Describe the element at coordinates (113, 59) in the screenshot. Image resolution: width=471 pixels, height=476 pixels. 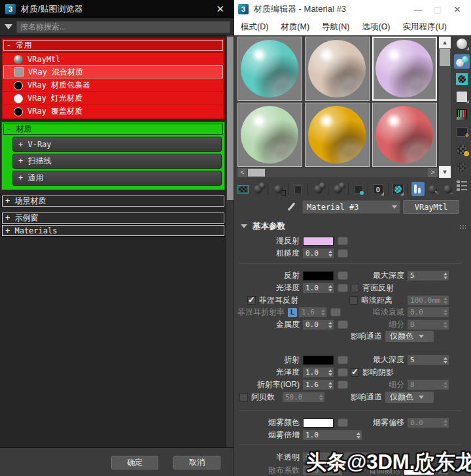
I see `list-item-vraymtl: VRayMtl` at that location.